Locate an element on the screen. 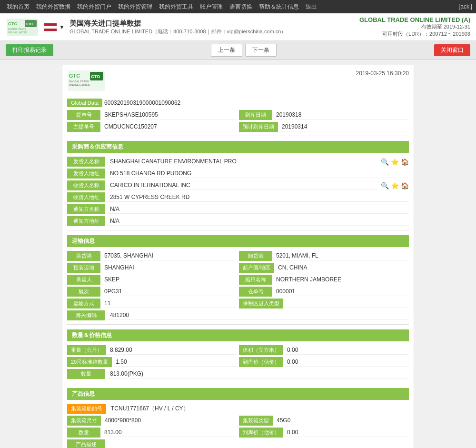 The width and height of the screenshot is (476, 448). consignee-name-label: 收货人名称 is located at coordinates (86, 186).